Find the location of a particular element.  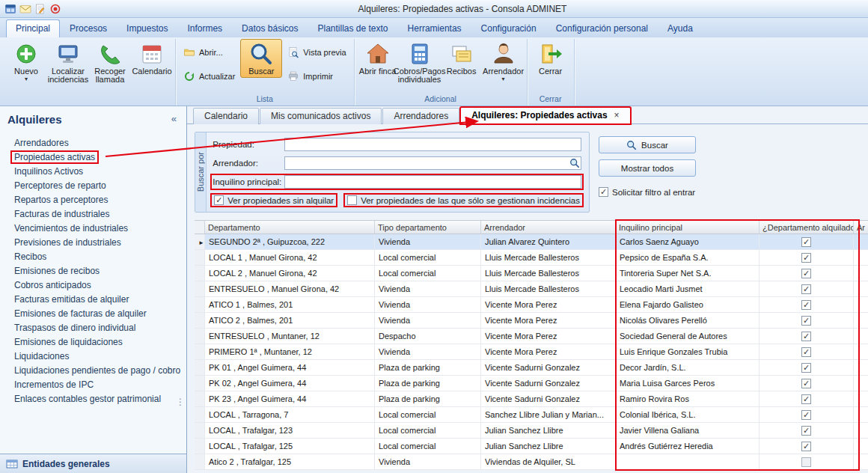

column-header: Tipo departamento is located at coordinates (428, 228).